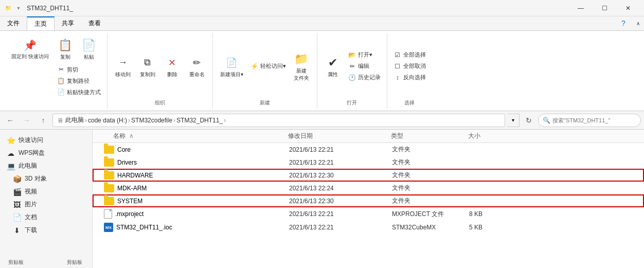 Image resolution: width=644 pixels, height=268 pixels. I want to click on moveto-button: → 移动到, so click(123, 66).